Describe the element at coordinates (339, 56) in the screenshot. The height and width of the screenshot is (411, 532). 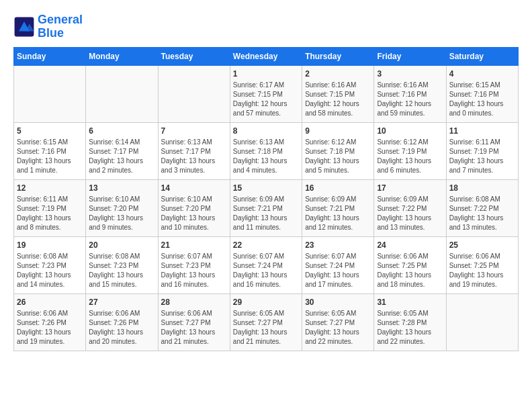
I see `weekday-header: Thursday` at that location.